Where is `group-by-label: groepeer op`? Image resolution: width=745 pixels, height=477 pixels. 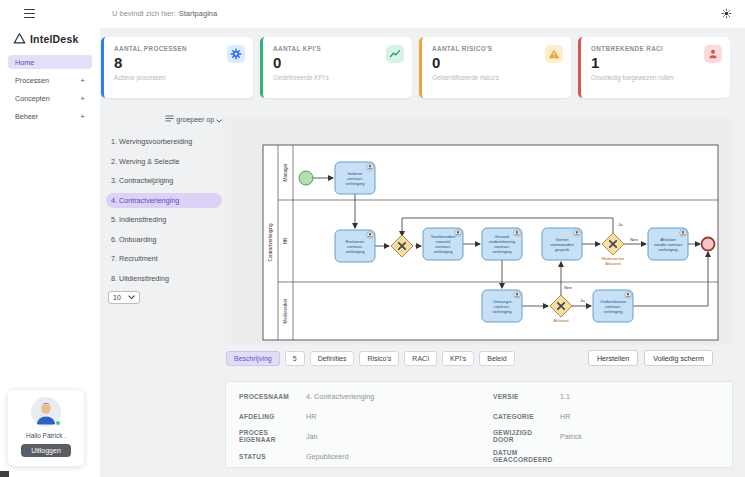 group-by-label: groepeer op is located at coordinates (195, 120).